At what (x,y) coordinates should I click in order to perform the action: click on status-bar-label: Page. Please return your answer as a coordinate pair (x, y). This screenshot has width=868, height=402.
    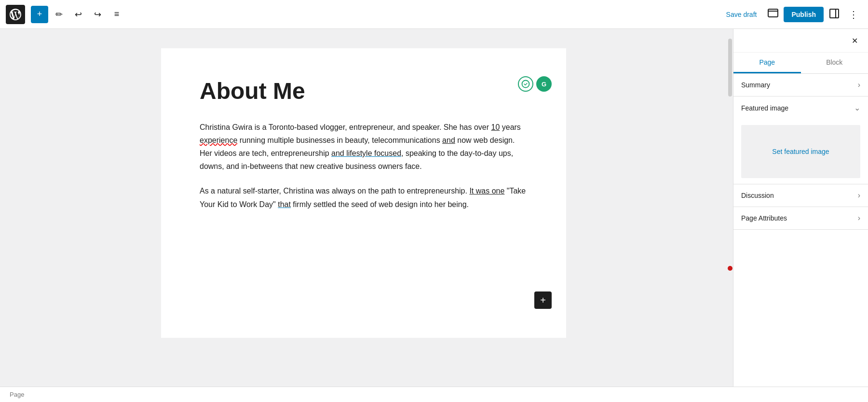
    Looking at the image, I should click on (17, 395).